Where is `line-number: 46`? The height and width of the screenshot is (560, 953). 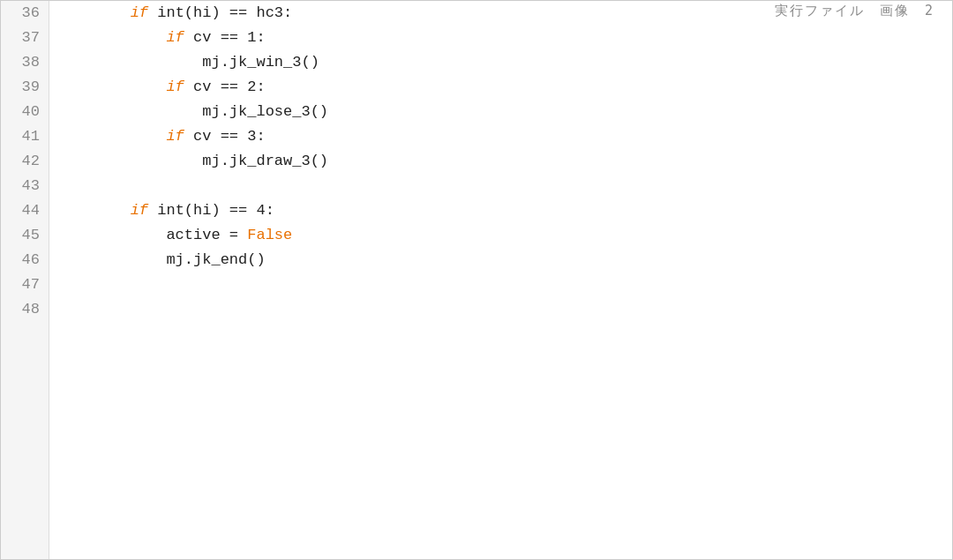
line-number: 46 is located at coordinates (25, 260).